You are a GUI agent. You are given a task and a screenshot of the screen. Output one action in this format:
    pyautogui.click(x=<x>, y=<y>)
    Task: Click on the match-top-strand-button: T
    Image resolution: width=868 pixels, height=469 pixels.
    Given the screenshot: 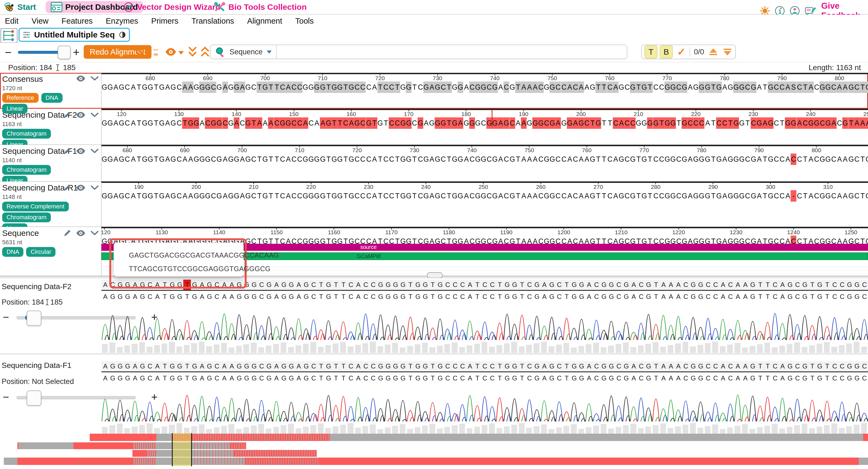 What is the action you would take?
    pyautogui.click(x=651, y=52)
    